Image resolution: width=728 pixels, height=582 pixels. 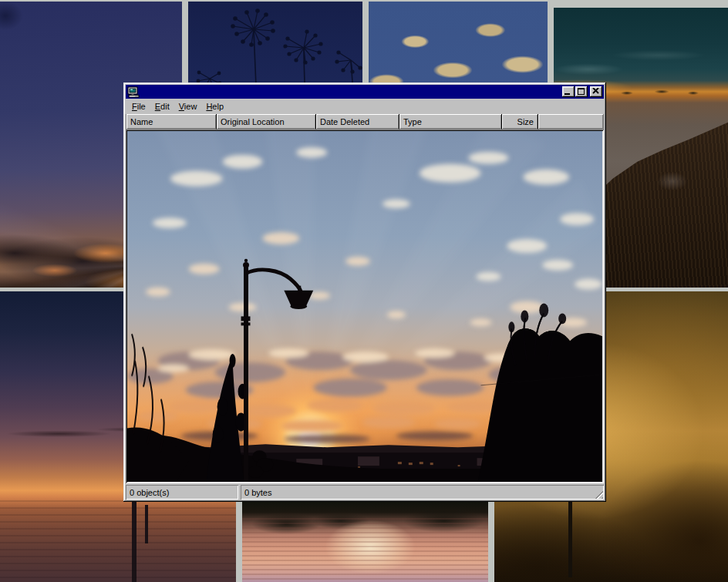 What do you see at coordinates (182, 492) in the screenshot?
I see `status-objects: 0 object(s)` at bounding box center [182, 492].